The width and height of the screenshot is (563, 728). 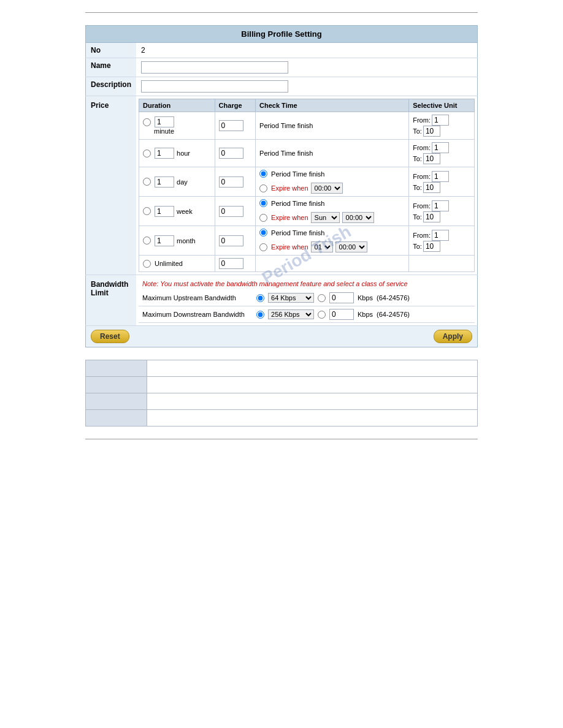 I want to click on check-time-week-cell: Period Time finish Expire when Sun Mon, so click(x=332, y=211).